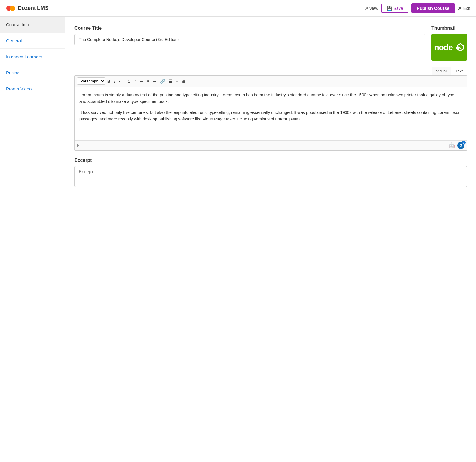 This screenshot has width=476, height=462. I want to click on editor-footer: P 🤖 G 3, so click(271, 145).